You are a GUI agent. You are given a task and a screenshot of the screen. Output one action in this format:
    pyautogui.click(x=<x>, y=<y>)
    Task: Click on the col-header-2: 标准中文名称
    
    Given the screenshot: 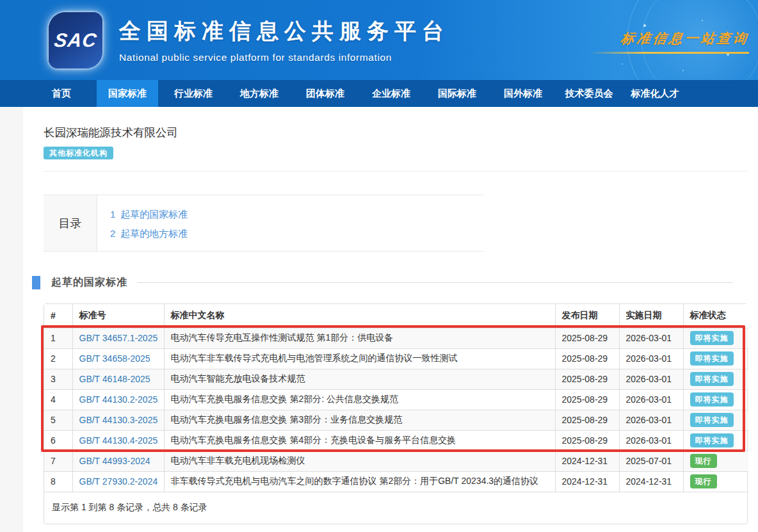 What is the action you would take?
    pyautogui.click(x=360, y=316)
    